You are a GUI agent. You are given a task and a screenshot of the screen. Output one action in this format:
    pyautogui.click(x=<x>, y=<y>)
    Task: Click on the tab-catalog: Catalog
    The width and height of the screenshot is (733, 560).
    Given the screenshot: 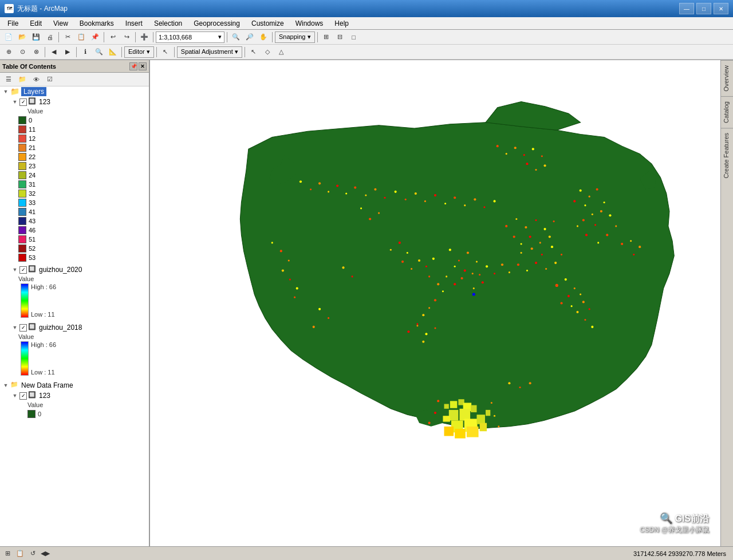 What is the action you would take?
    pyautogui.click(x=727, y=112)
    